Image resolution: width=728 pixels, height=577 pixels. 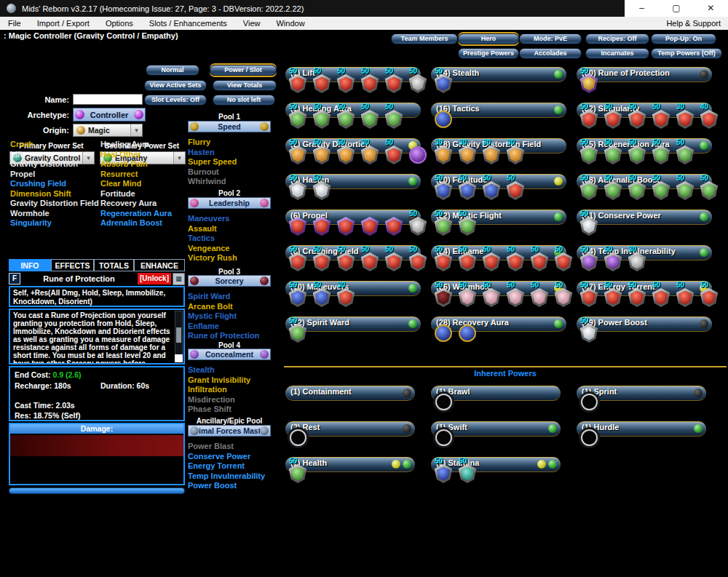 I want to click on power-bar-1-brawl: (1) Brawl, so click(x=496, y=393).